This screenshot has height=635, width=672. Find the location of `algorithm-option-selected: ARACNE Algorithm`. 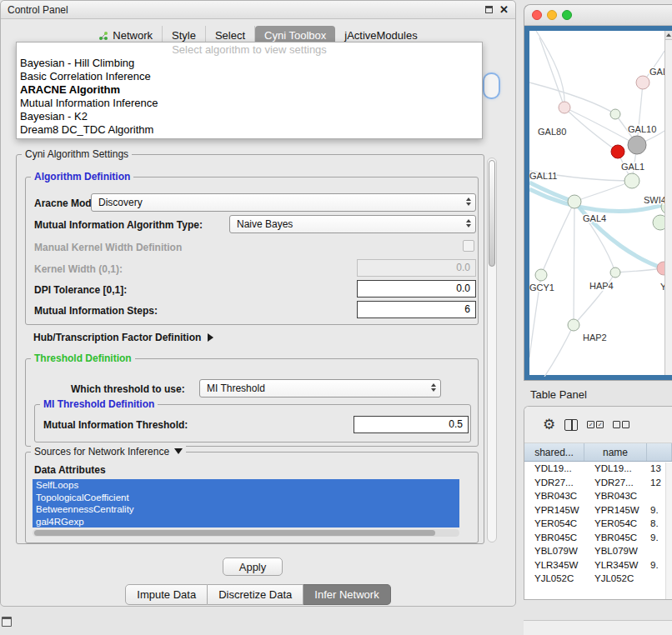

algorithm-option-selected: ARACNE Algorithm is located at coordinates (249, 90).